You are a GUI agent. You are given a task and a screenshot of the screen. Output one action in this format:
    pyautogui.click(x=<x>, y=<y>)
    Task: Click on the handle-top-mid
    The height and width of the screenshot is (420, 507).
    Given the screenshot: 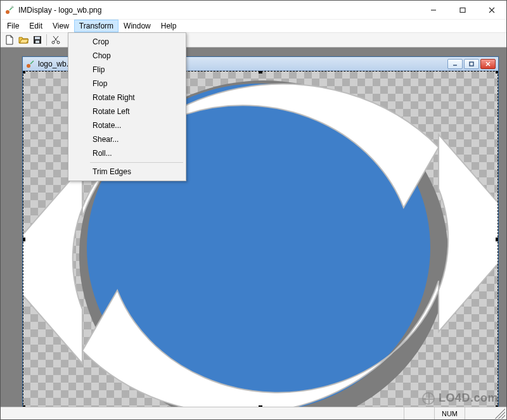 What is the action you would take?
    pyautogui.click(x=260, y=72)
    